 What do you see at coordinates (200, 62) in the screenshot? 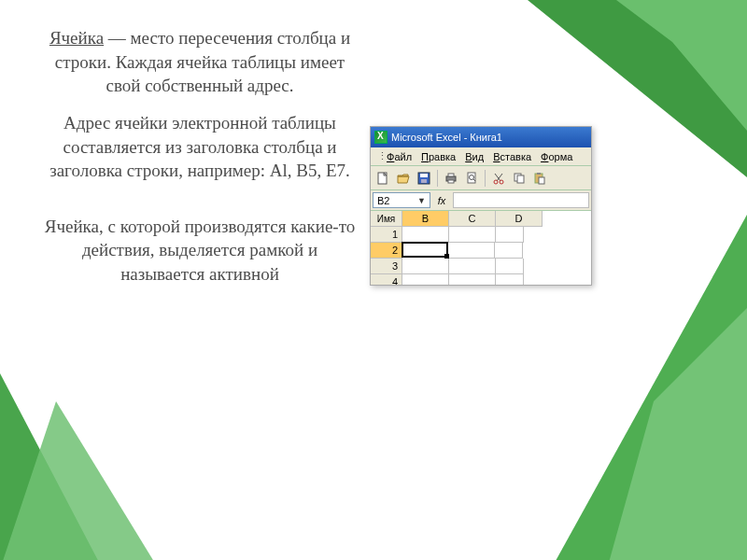
I see `paragraph-1: Ячейка — место пересечения столбца и стр…` at bounding box center [200, 62].